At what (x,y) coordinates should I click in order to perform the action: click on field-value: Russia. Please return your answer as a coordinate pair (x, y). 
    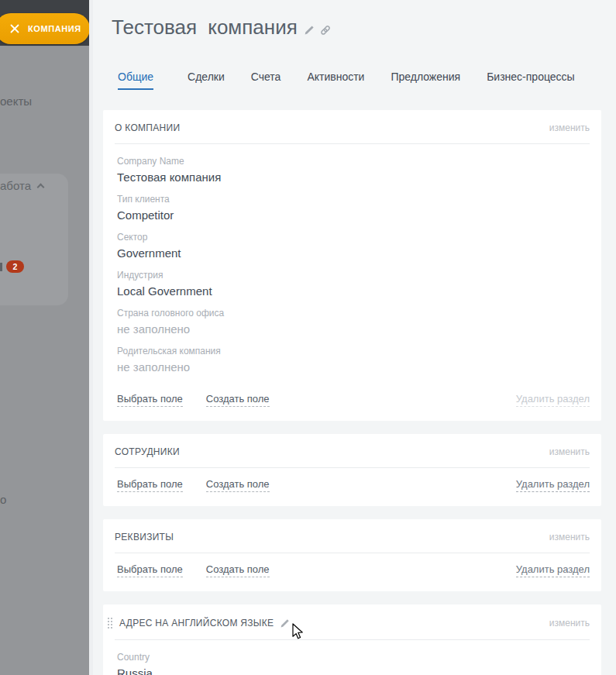
    Looking at the image, I should click on (353, 671).